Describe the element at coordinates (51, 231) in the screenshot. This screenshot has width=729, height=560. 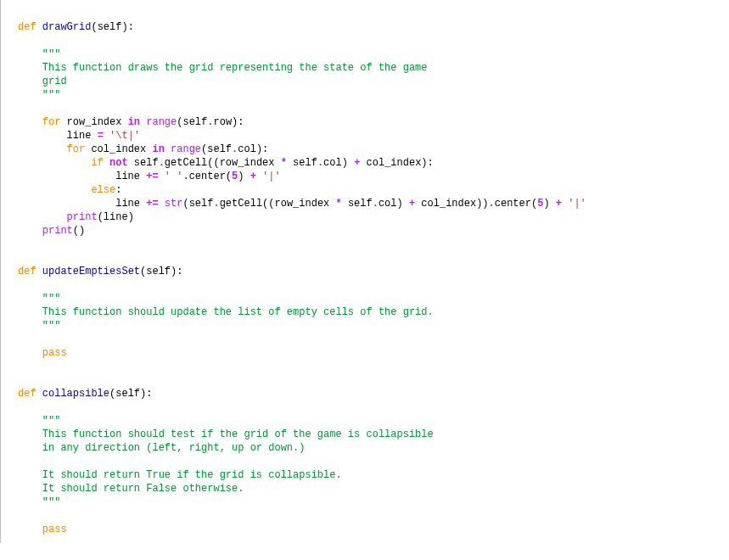
I see `line: print()` at that location.